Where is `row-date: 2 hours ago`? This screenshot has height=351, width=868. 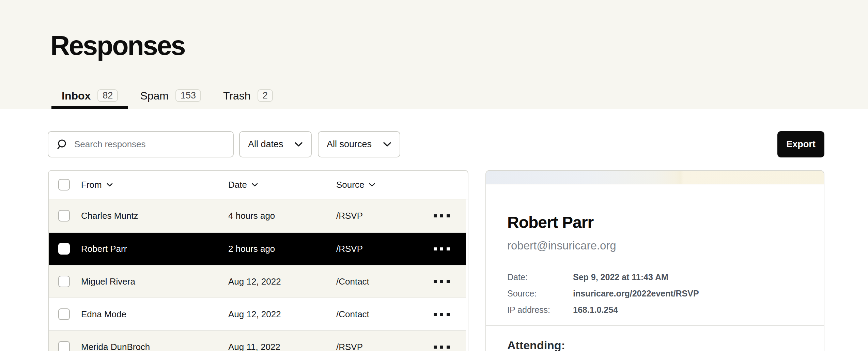
row-date: 2 hours ago is located at coordinates (282, 249).